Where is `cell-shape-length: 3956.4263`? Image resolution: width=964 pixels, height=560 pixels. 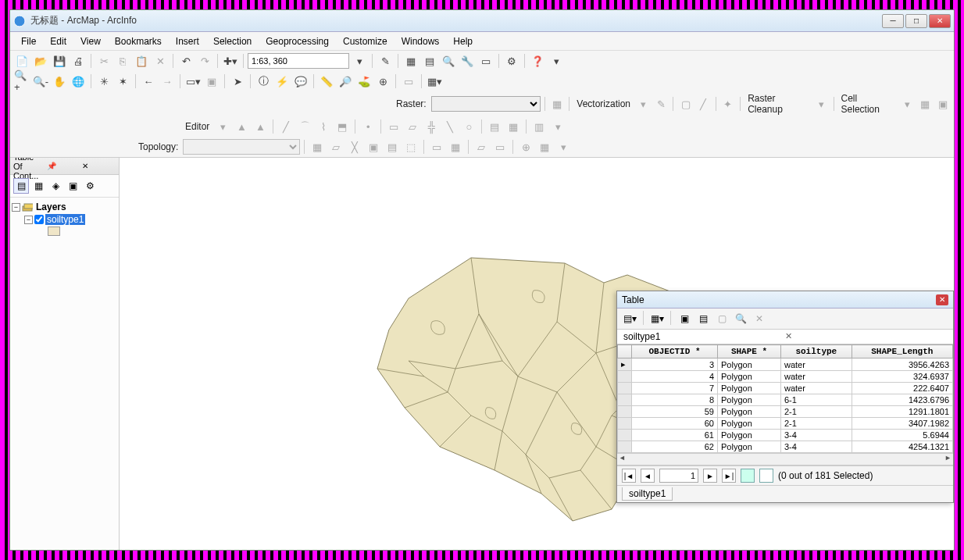 cell-shape-length: 3956.4263 is located at coordinates (902, 365).